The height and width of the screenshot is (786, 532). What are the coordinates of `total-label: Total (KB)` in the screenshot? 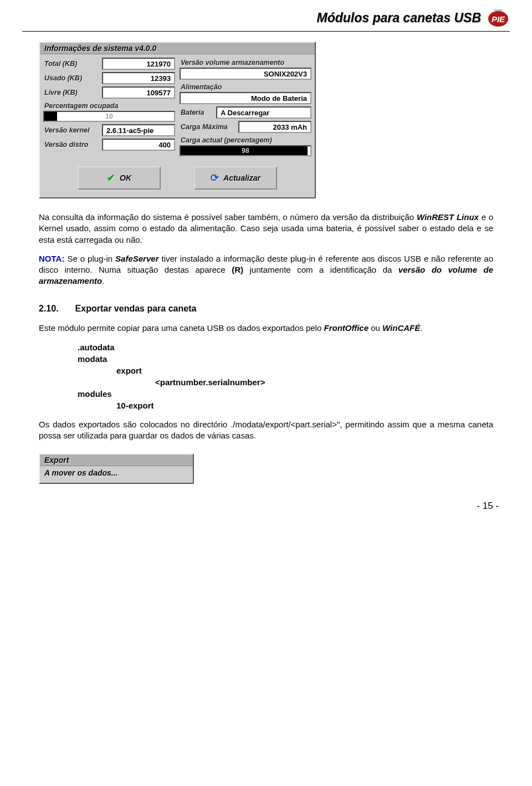 It's located at (71, 64).